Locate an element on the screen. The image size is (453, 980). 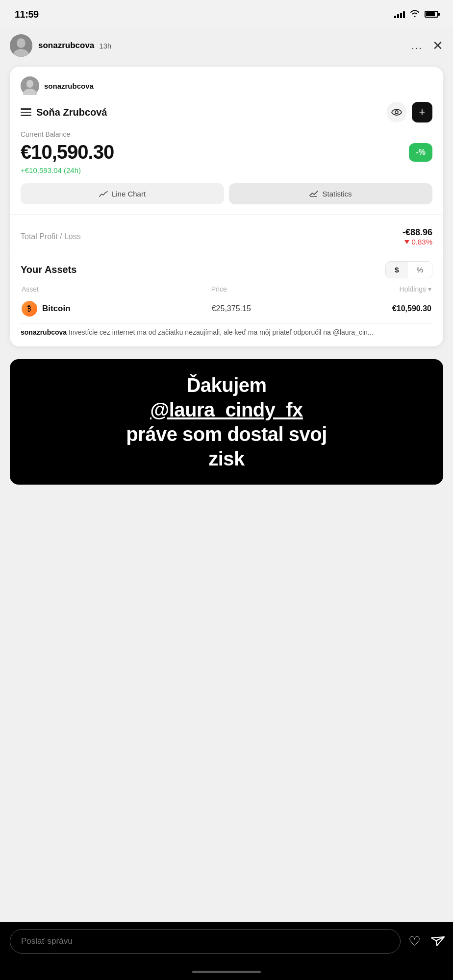
balance-change: +€10,593.04 (24h) is located at coordinates (226, 171).